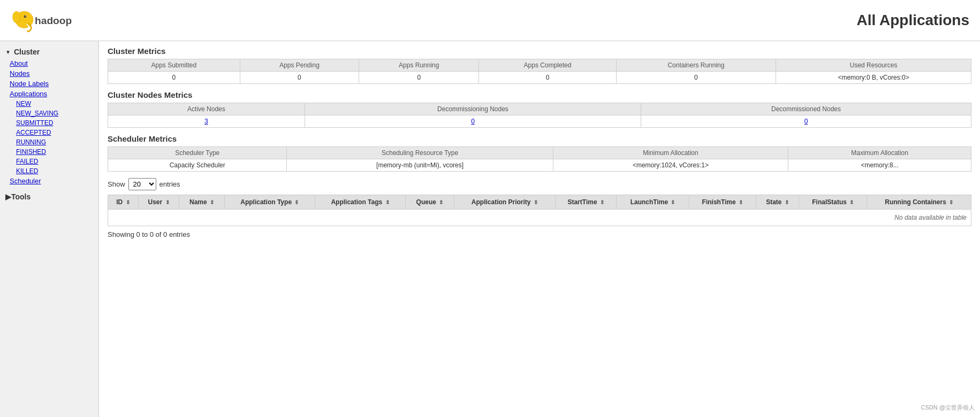 The width and height of the screenshot is (980, 417). Describe the element at coordinates (49, 115) in the screenshot. I see `cluster-section: ▼ Cluster About Nodes Node Labels Applic…` at that location.